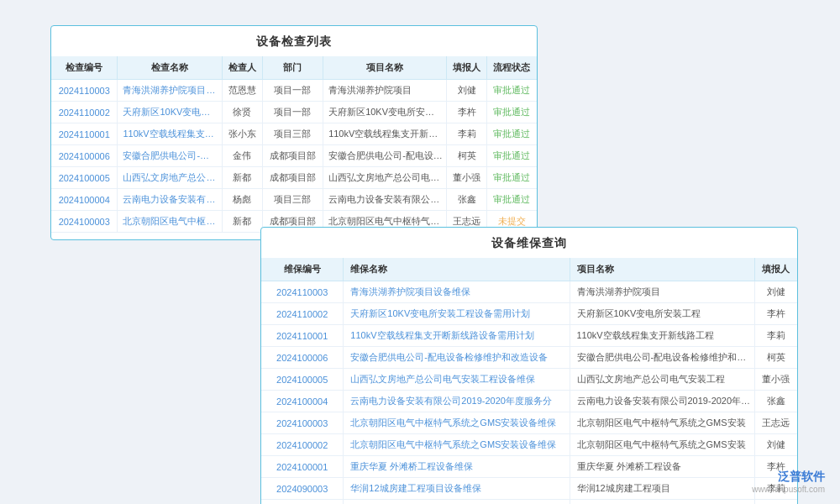  What do you see at coordinates (662, 270) in the screenshot?
I see `col-maint-project: 项目名称` at bounding box center [662, 270].